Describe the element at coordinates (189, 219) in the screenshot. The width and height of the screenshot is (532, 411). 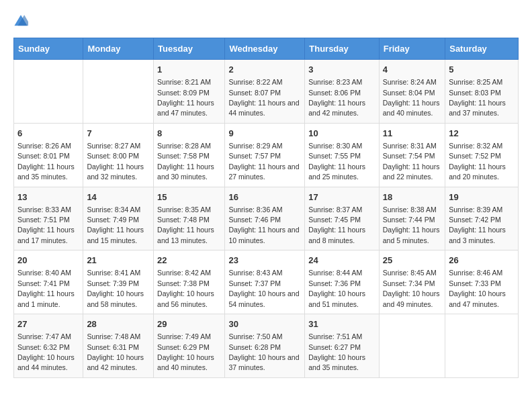
I see `calendar-day-cell: 15 Sunrise: 8:35 AMSunset: 7:48 PMDaylig…` at that location.